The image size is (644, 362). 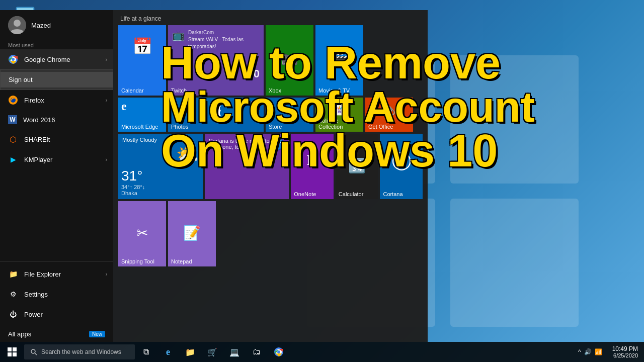 What do you see at coordinates (34, 352) in the screenshot?
I see `search-icon` at bounding box center [34, 352].